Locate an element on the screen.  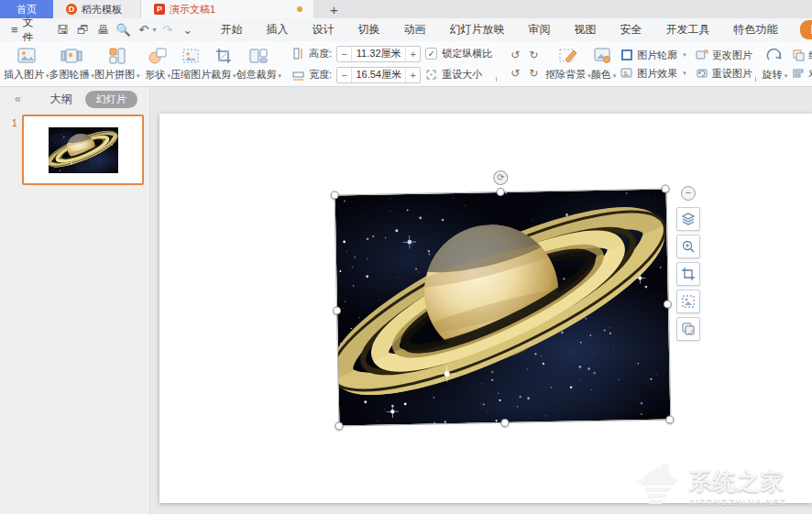
undo-button: ↶ is located at coordinates (144, 30).